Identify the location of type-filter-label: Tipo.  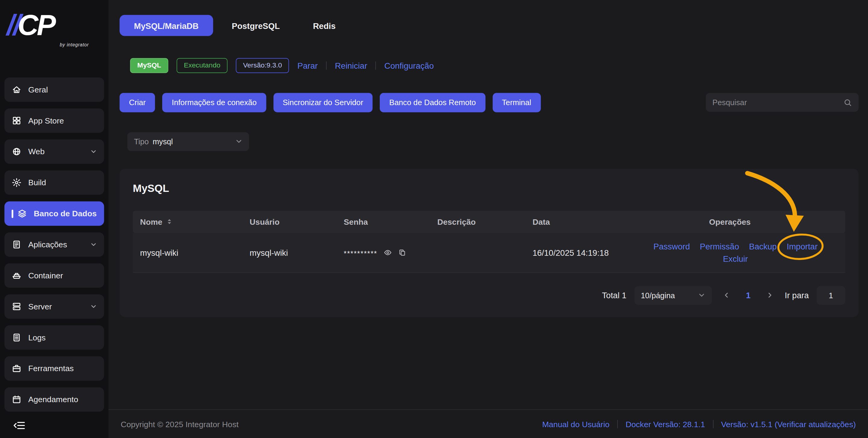
(141, 141).